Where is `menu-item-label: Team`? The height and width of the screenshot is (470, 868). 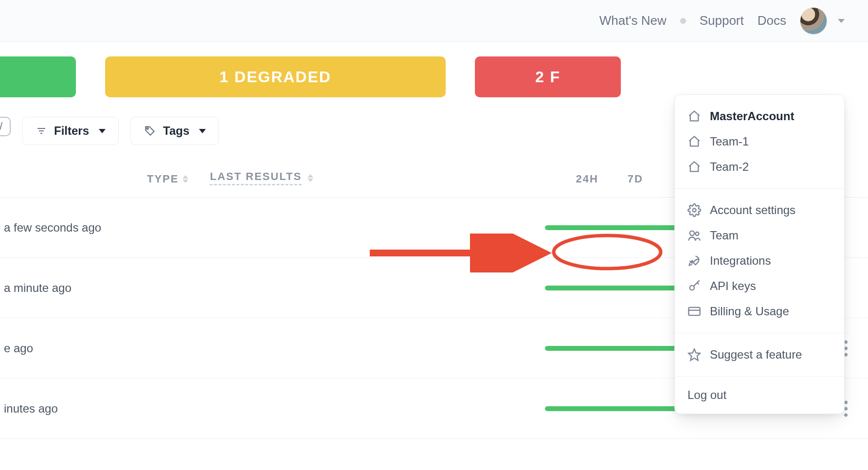 menu-item-label: Team is located at coordinates (724, 235).